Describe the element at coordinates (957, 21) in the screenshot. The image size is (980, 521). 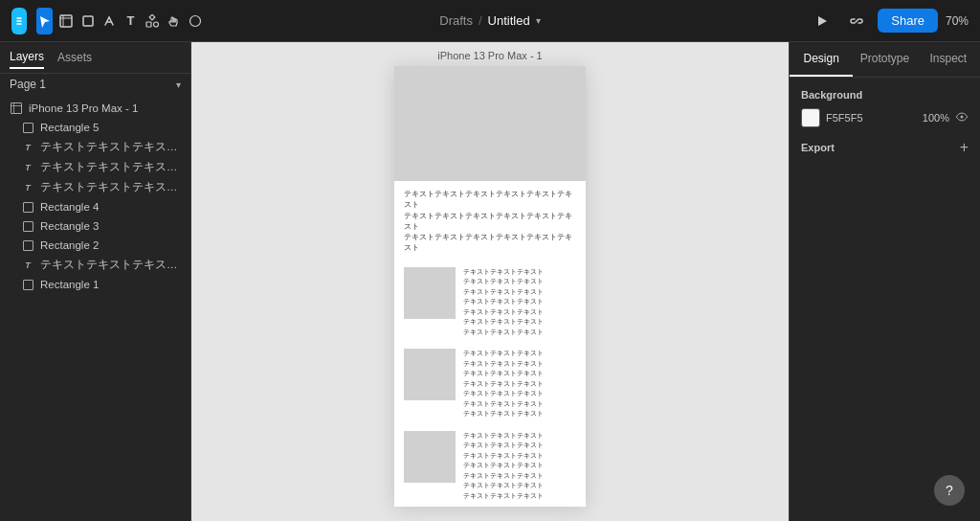
I see `zoom-level: 70%` at that location.